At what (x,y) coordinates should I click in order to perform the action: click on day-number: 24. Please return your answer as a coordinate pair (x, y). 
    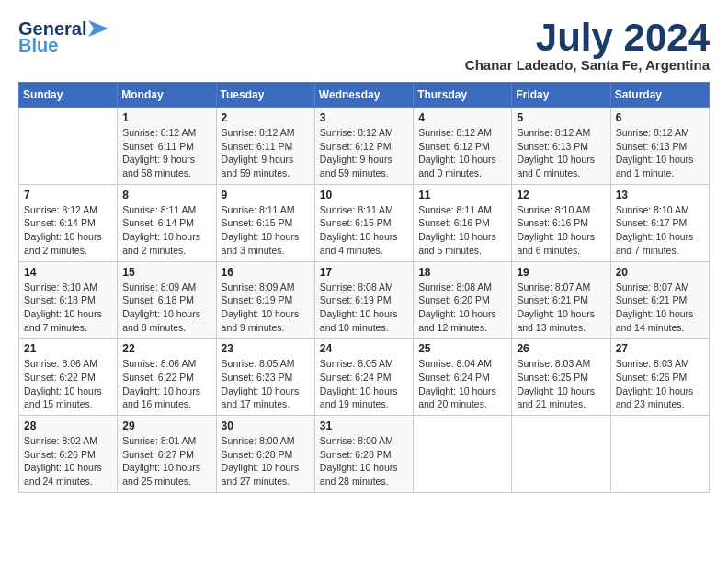
    Looking at the image, I should click on (364, 349).